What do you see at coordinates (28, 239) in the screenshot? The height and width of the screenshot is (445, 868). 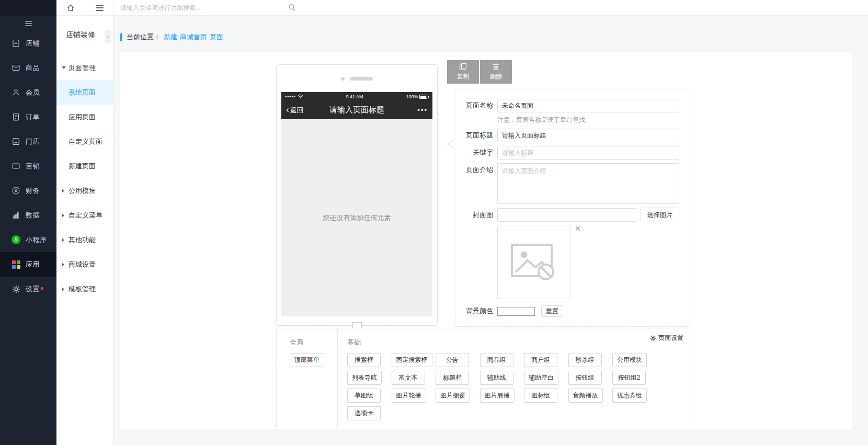 I see `sidebar-item-miniprogram: S 小程序` at bounding box center [28, 239].